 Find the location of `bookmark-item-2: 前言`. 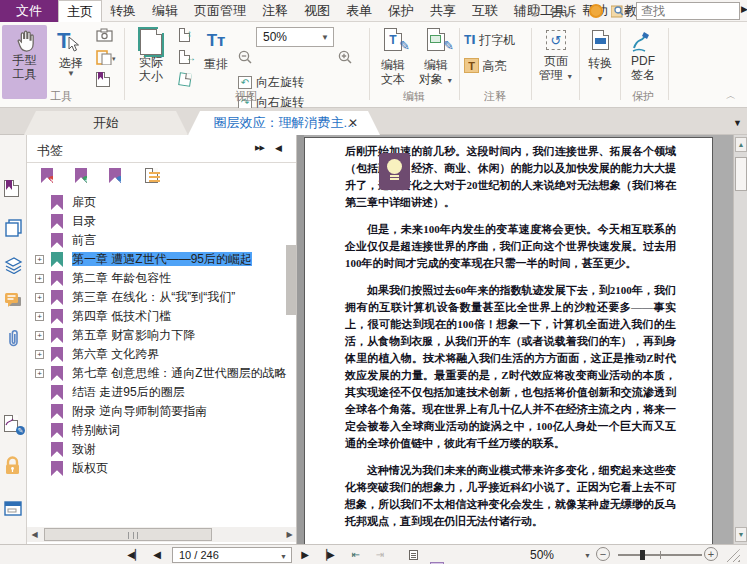

bookmark-item-2: 前言 is located at coordinates (158, 240).